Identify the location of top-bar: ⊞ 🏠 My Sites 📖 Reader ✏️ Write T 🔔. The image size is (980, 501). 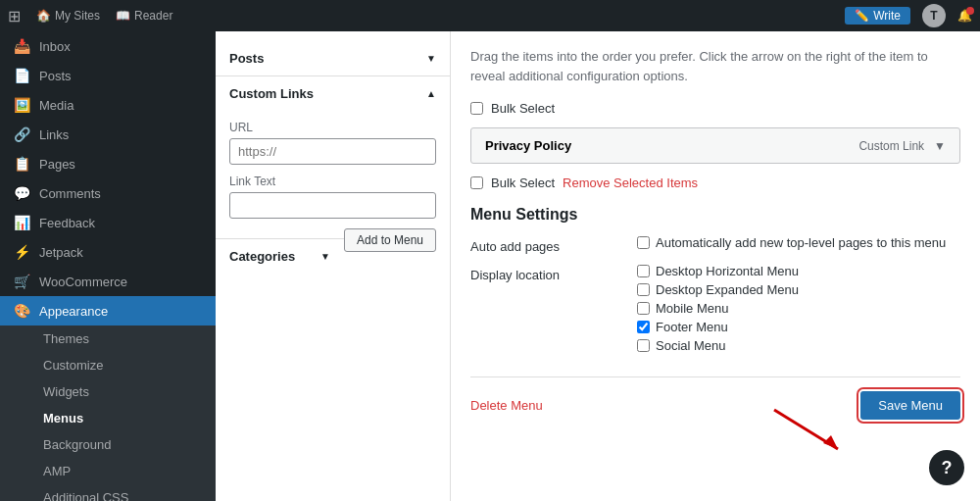
(490, 16).